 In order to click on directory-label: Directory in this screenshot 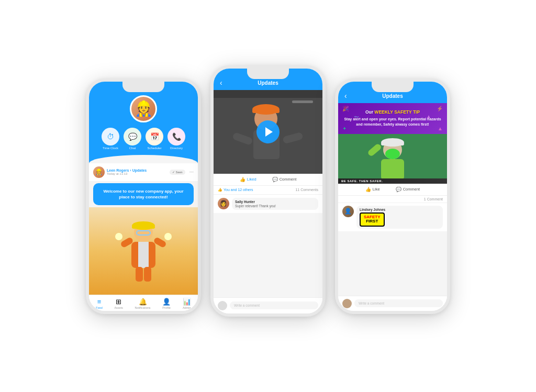, I will do `click(176, 148)`.